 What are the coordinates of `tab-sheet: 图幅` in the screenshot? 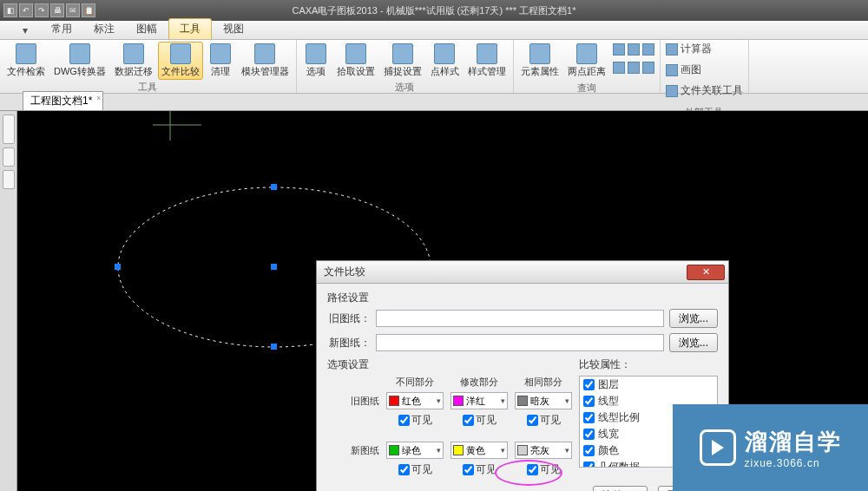 It's located at (147, 29).